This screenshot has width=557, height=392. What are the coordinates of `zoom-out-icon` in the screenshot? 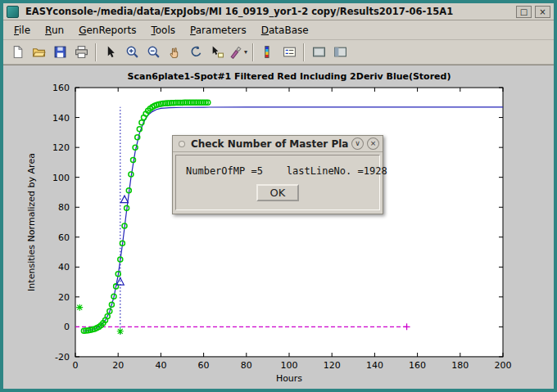 It's located at (154, 52).